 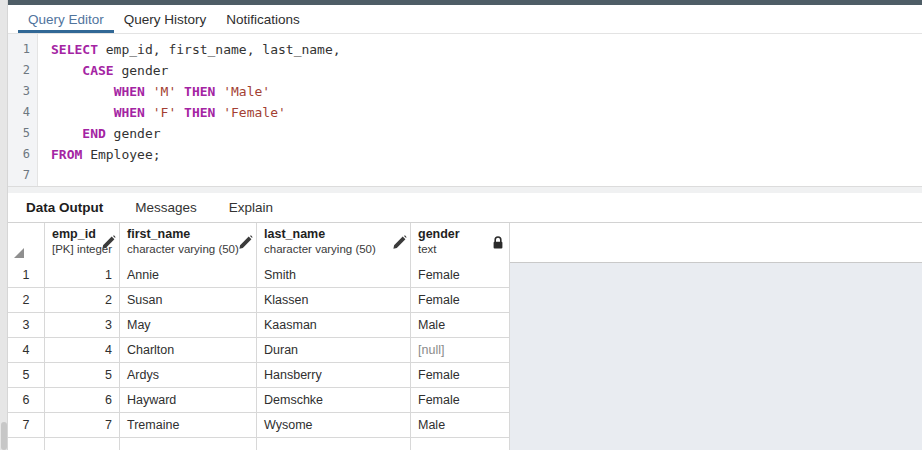 What do you see at coordinates (22, 134) in the screenshot?
I see `line-number: 5` at bounding box center [22, 134].